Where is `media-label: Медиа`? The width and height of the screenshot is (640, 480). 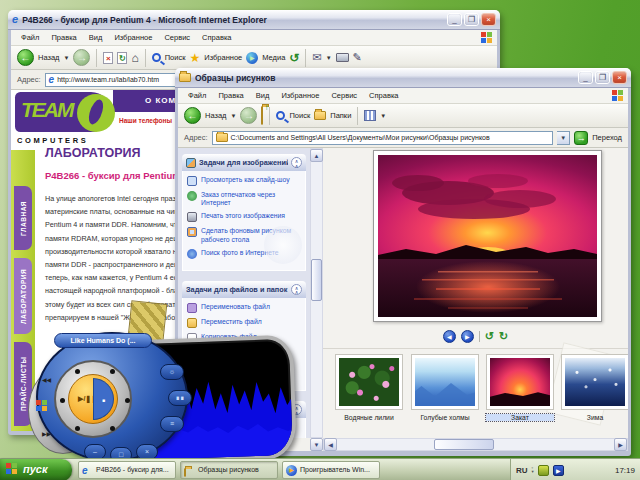
media-label: Медиа is located at coordinates (274, 58).